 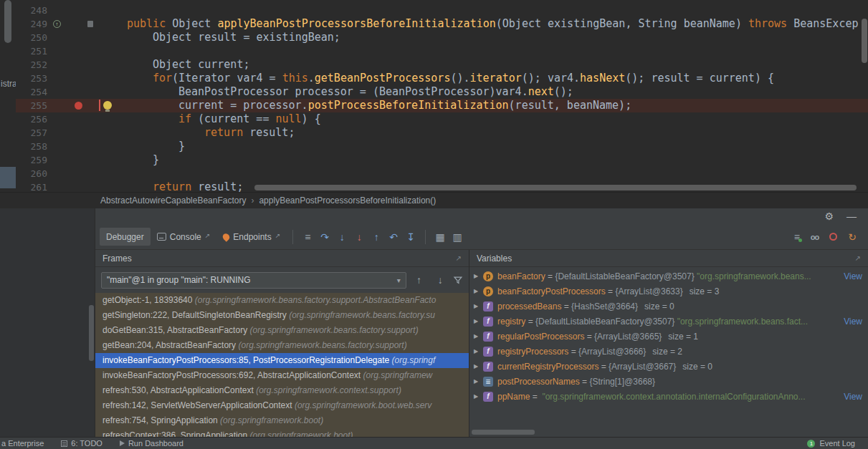 I want to click on variable-row: ▶fregularPostProcessors = {ArrayList@366…, so click(x=669, y=337).